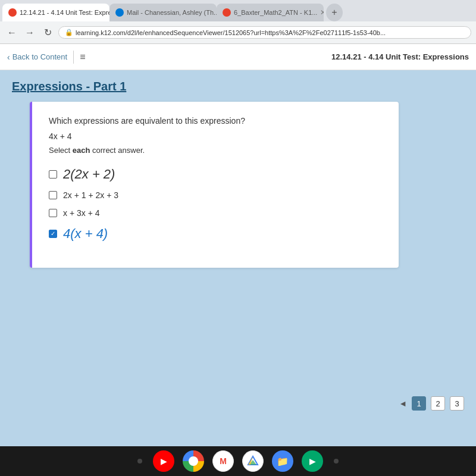  I want to click on forward-button: →, so click(30, 33).